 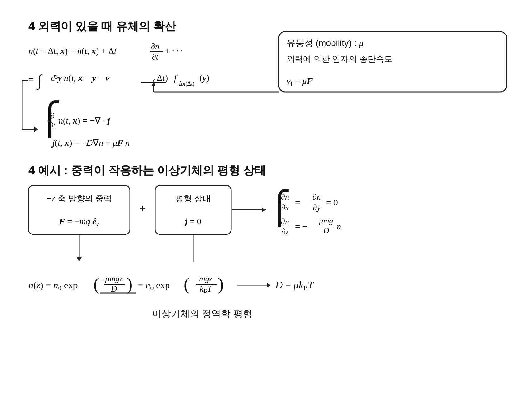 What do you see at coordinates (285, 197) in the screenshot?
I see `rhs-eq1-num1: ∂n` at bounding box center [285, 197].